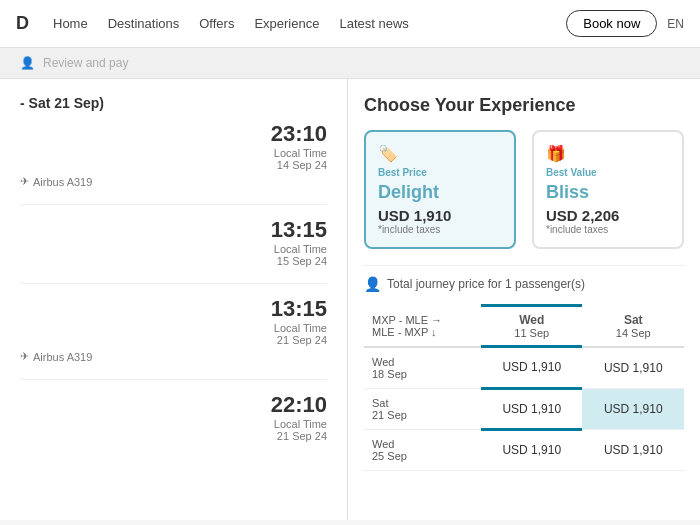 This screenshot has height=525, width=700. Describe the element at coordinates (422, 326) in the screenshot. I see `route-header: MXP - MLE → MLE - MXP ↓` at that location.